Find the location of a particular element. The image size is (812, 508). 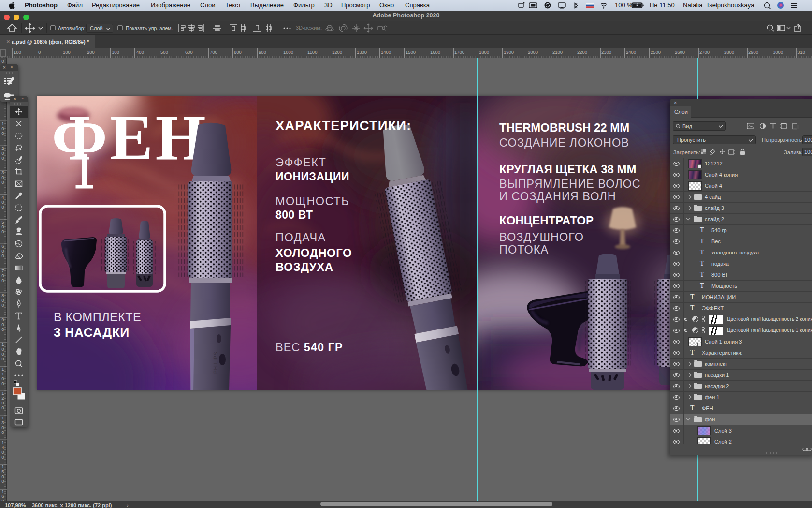

svg-text: ФЕН is located at coordinates (130, 137).